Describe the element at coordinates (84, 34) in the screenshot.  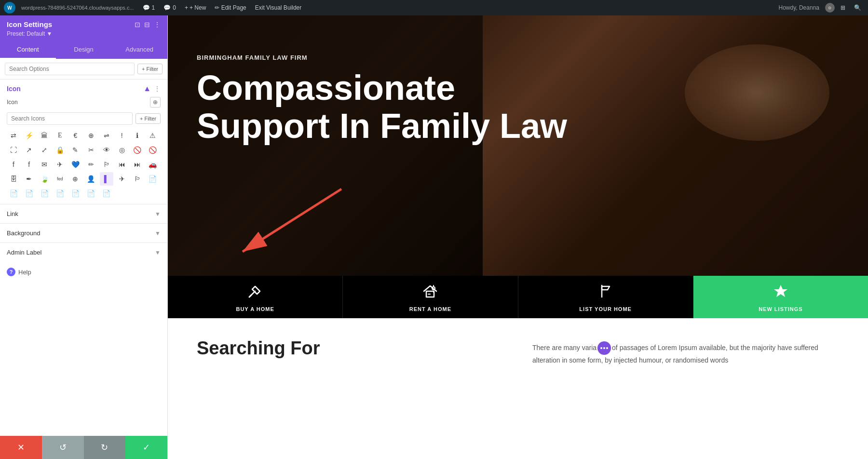
I see `panel-preset: Preset: Default ▼` at that location.